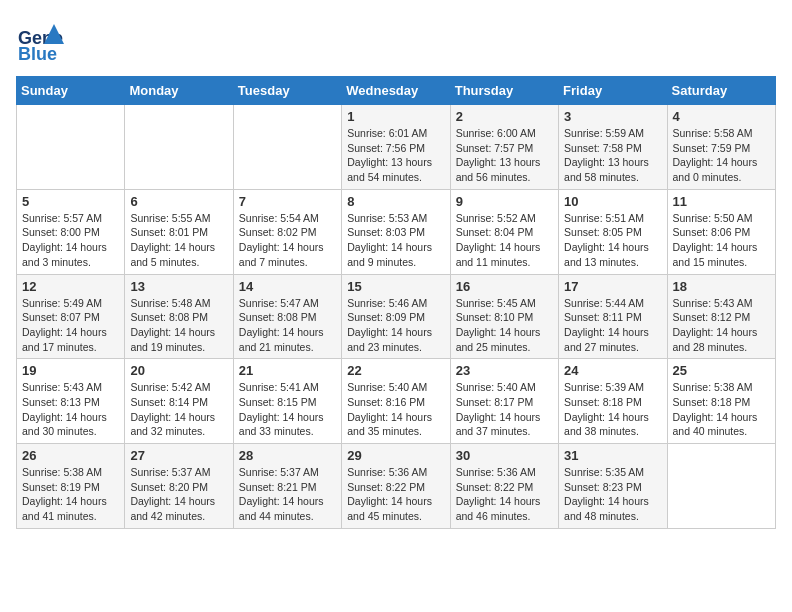 The height and width of the screenshot is (612, 792). Describe the element at coordinates (504, 240) in the screenshot. I see `day-info: Sunrise: 5:52 AM Sunset: 8:04 PM Dayligh…` at that location.